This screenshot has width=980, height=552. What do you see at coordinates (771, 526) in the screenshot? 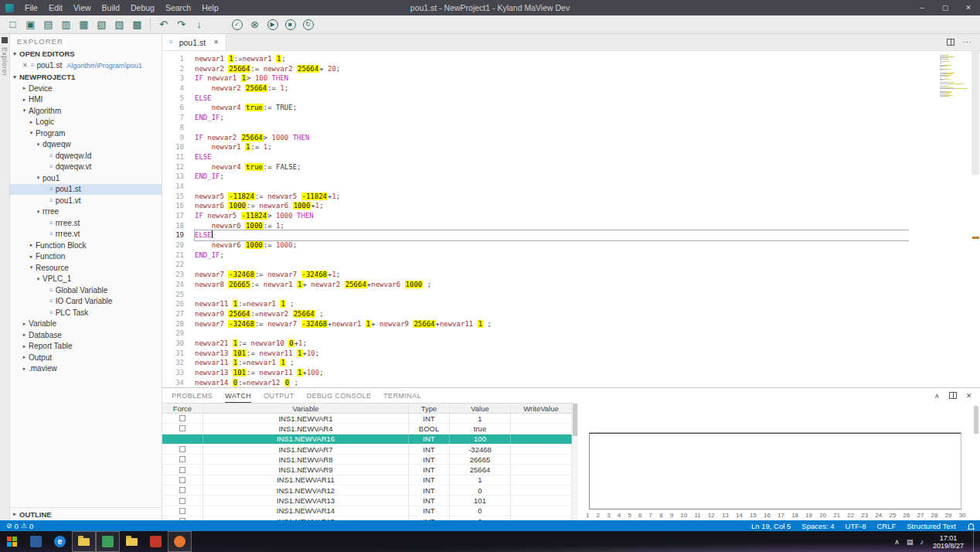
I see `status-ln-19-col-5: Ln 19, Col 5` at bounding box center [771, 526].